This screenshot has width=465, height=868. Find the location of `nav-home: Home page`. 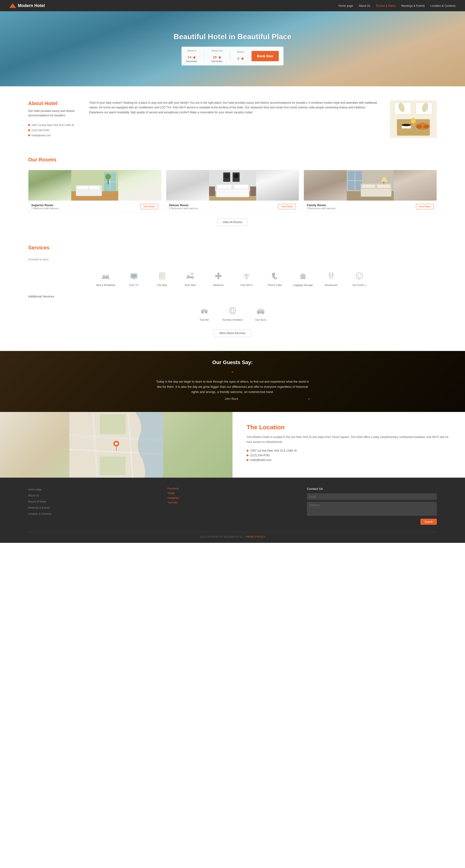

nav-home: Home page is located at coordinates (346, 6).